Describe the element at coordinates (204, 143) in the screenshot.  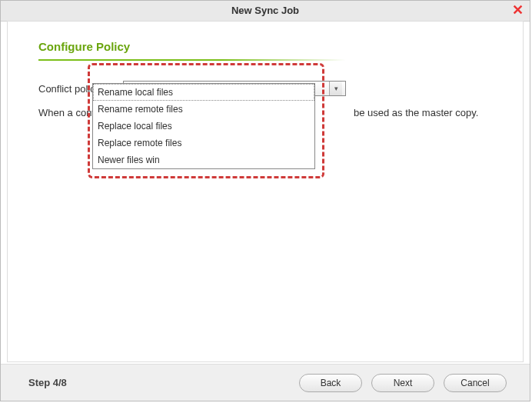
I see `dropdown-option: Replace remote files` at that location.